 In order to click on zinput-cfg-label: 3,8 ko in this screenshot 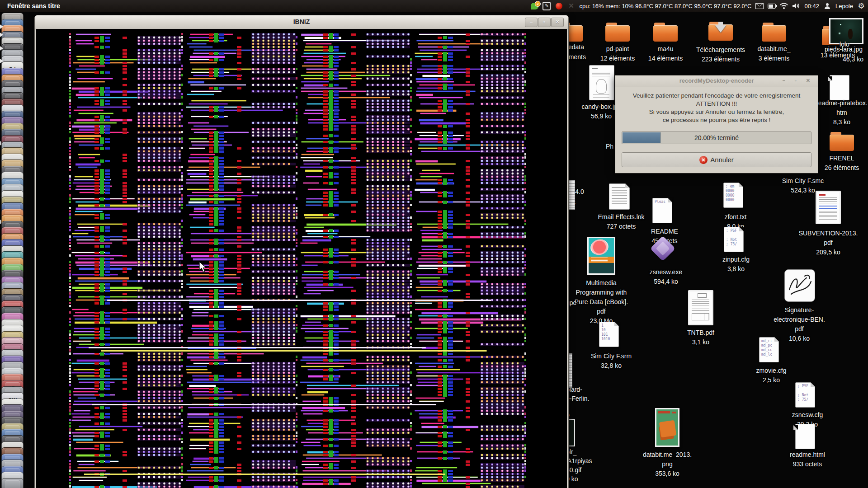, I will do `click(736, 269)`.